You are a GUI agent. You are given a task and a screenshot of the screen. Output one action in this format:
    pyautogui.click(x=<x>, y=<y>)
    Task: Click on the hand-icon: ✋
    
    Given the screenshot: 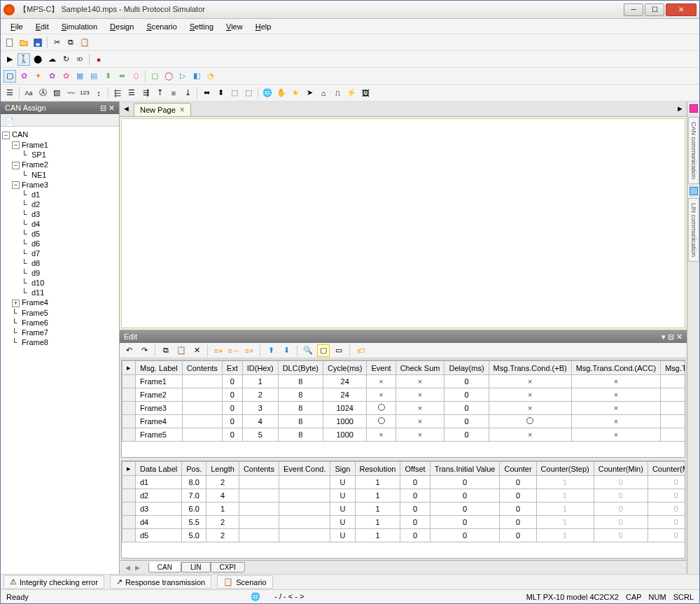 What is the action you would take?
    pyautogui.click(x=281, y=93)
    